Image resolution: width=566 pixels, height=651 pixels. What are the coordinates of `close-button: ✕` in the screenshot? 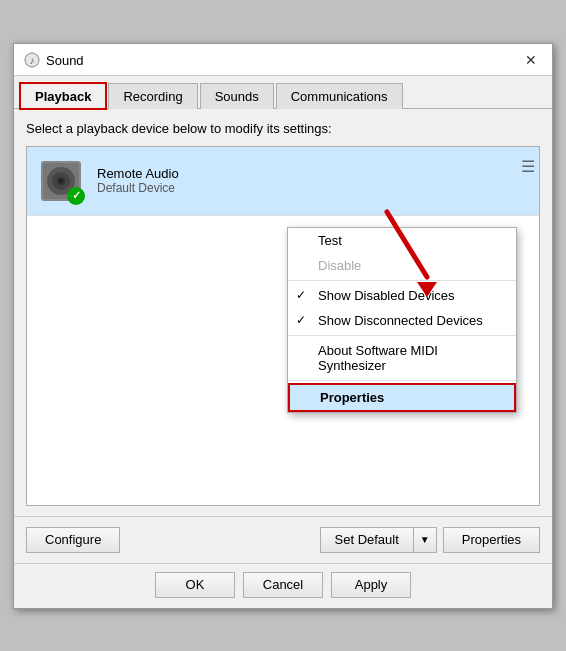 It's located at (531, 60).